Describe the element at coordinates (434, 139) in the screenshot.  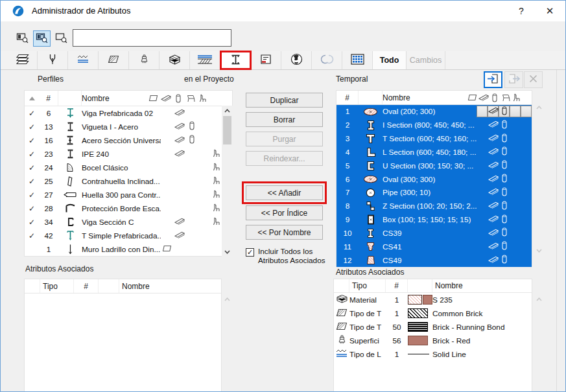
I see `temporal-row: 3T Section (600; 450; 160; ...` at that location.